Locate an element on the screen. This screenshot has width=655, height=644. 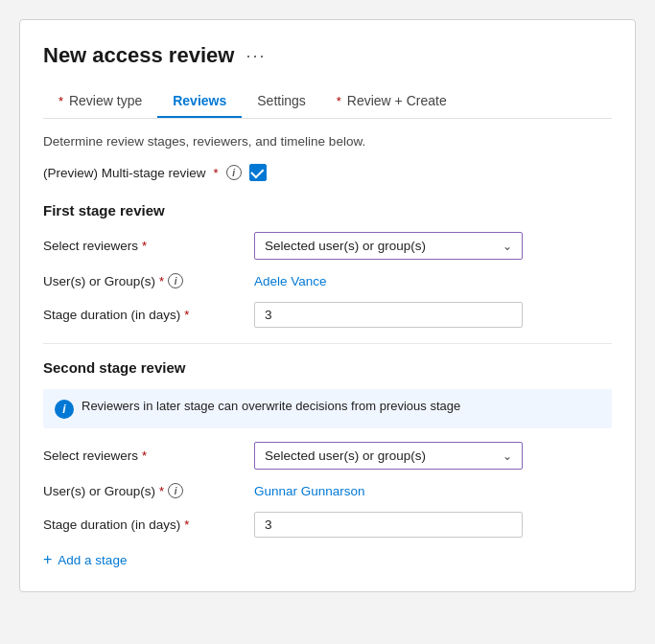
first-stage-users-groups-label: User(s) or Group(s) * i is located at coordinates (149, 281).